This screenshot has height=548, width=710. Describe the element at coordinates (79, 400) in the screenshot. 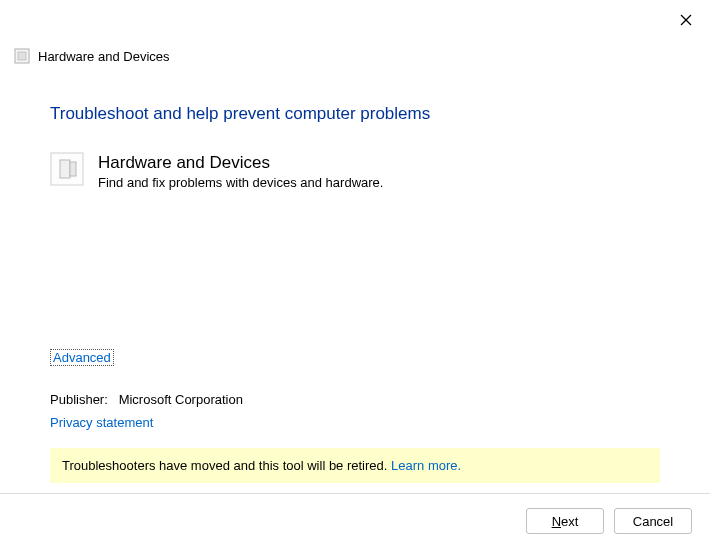

I see `publisher-label: Publisher:` at that location.